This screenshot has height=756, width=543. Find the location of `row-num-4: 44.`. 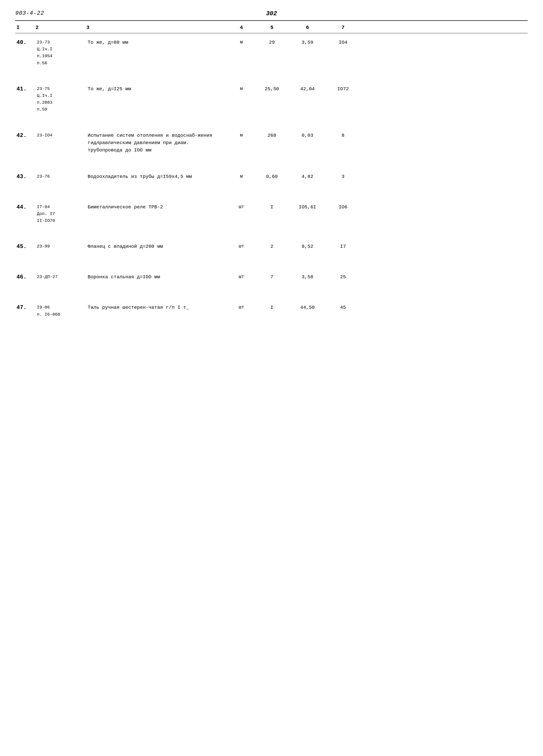

row-num-4: 44. is located at coordinates (25, 207).